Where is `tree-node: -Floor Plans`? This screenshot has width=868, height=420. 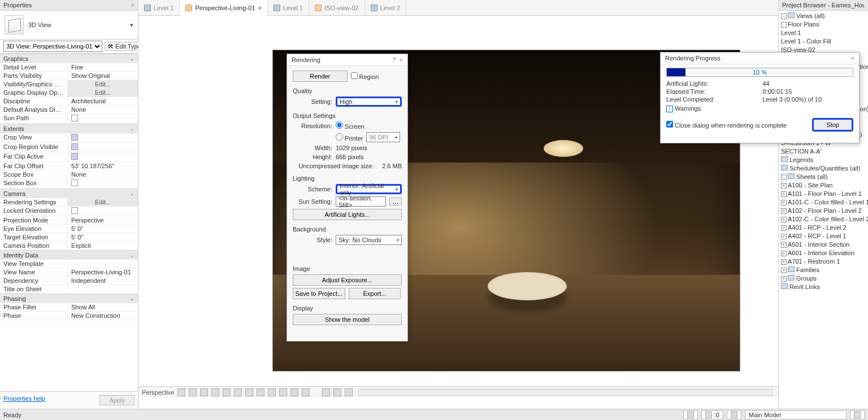
tree-node: -Floor Plans is located at coordinates (823, 25).